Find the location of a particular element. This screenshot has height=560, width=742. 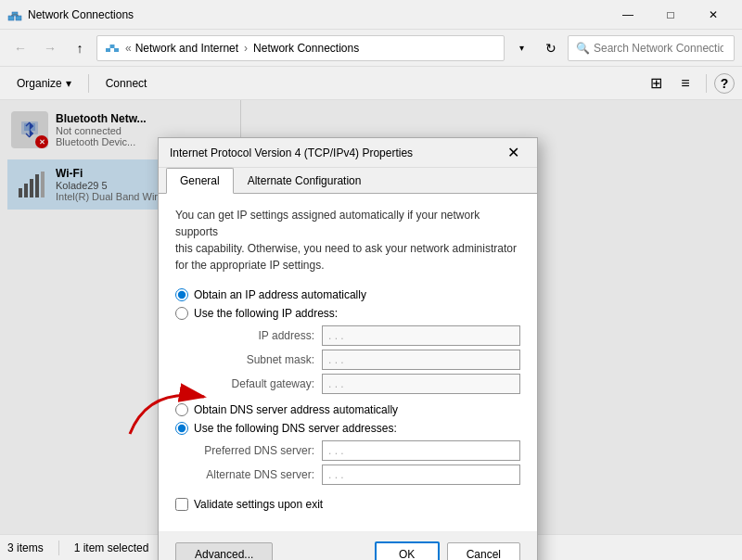

ip-auto-label: Obtain an IP address automatically is located at coordinates (280, 295).